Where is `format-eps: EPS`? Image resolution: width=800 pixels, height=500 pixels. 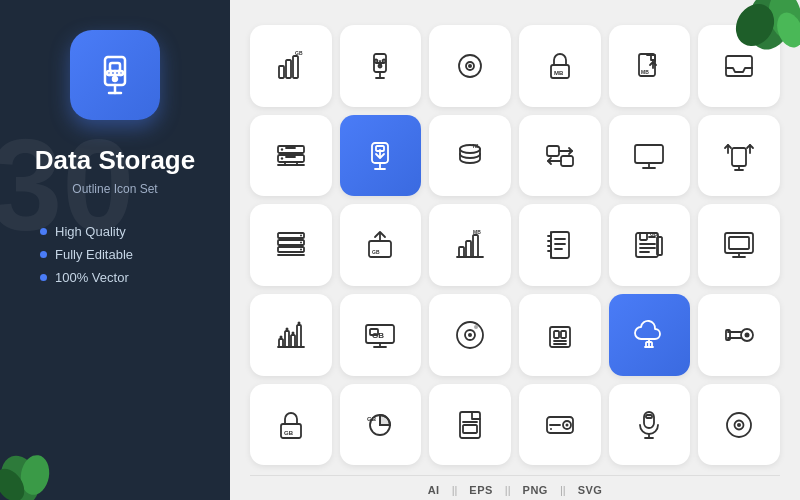
format-eps: EPS is located at coordinates (481, 490).